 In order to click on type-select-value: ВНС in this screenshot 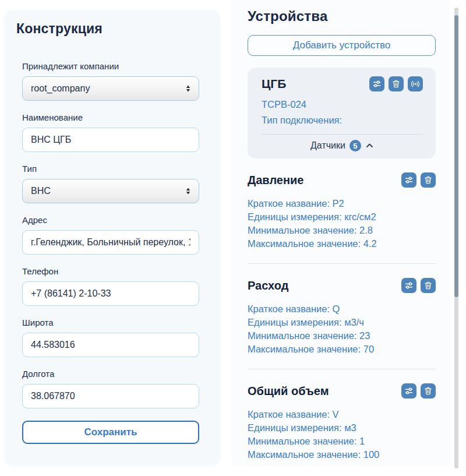, I will do `click(41, 191)`.